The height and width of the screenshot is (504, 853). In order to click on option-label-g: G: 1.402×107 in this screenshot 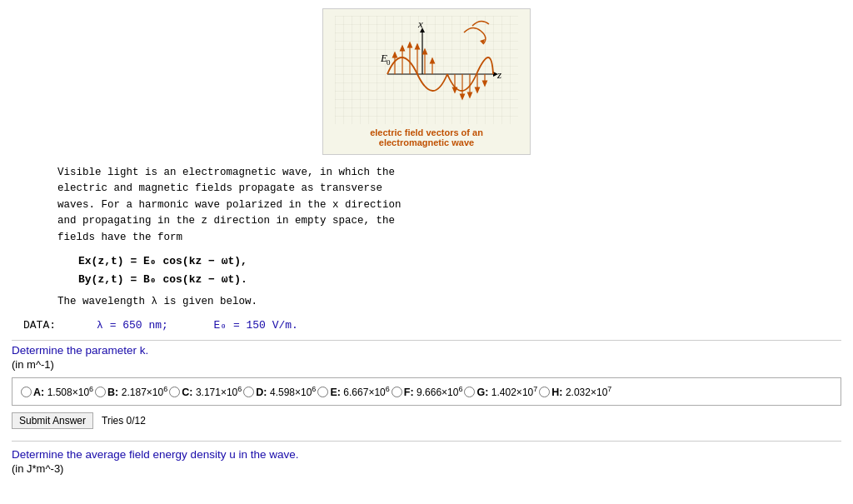, I will do `click(506, 392)`.